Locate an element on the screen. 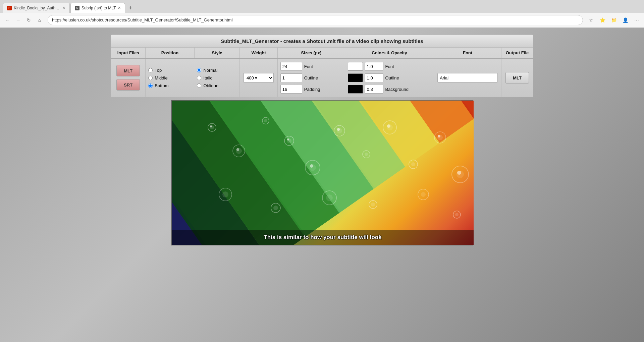  style-cell: Normal Italic Oblique is located at coordinates (217, 78).